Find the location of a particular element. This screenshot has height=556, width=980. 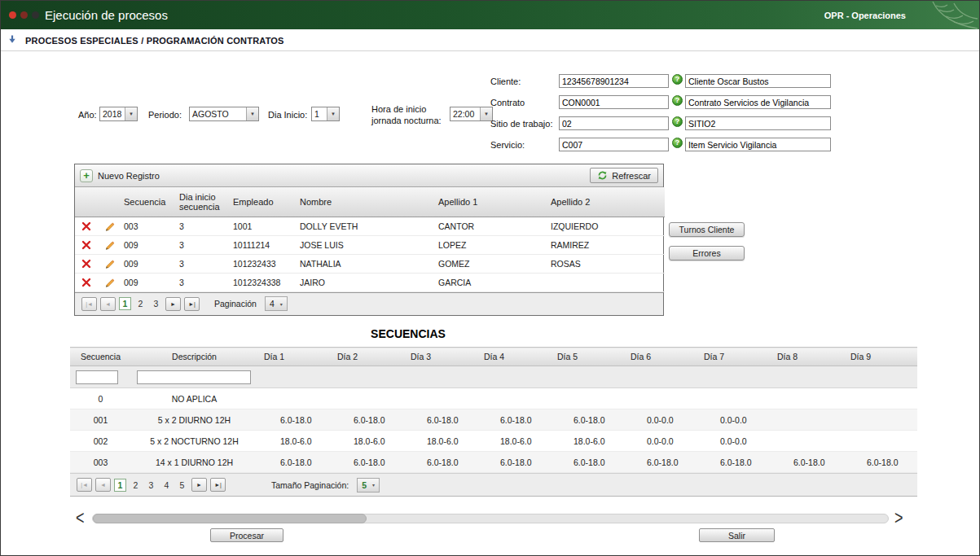

window-button-red is located at coordinates (13, 15).